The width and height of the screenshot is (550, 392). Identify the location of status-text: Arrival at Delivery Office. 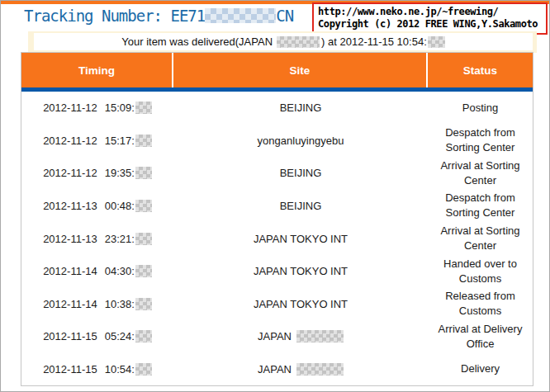
(481, 337).